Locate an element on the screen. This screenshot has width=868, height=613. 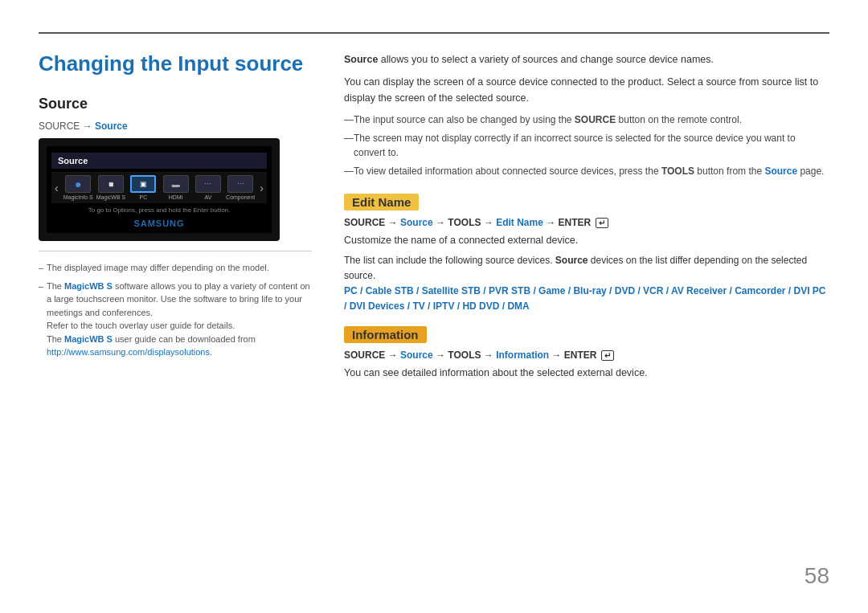
url-link: http://www.samsung.com/displaysolutions. is located at coordinates (129, 352).